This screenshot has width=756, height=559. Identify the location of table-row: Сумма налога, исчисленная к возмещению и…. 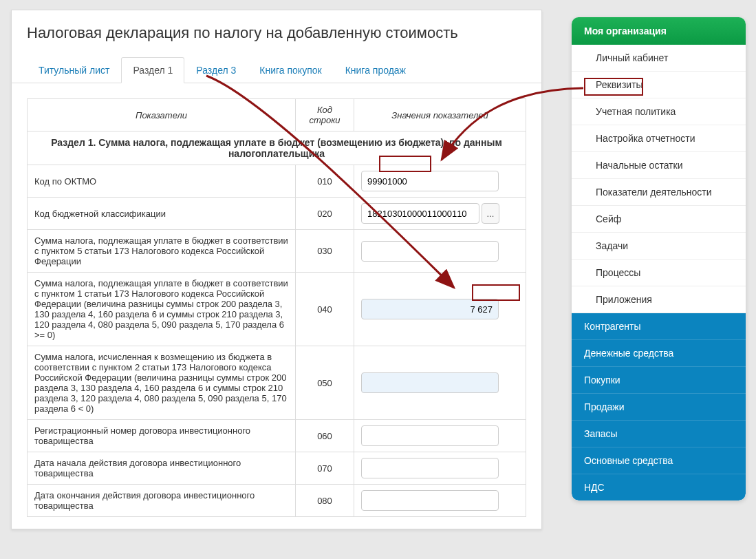
(277, 383).